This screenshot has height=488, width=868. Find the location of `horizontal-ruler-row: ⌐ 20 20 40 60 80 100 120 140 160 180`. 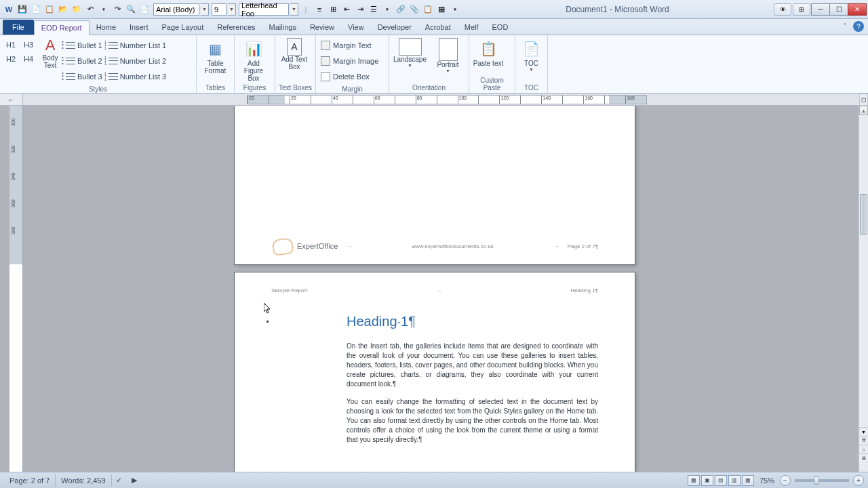

horizontal-ruler-row: ⌐ 20 20 40 60 80 100 120 140 160 180 is located at coordinates (434, 100).